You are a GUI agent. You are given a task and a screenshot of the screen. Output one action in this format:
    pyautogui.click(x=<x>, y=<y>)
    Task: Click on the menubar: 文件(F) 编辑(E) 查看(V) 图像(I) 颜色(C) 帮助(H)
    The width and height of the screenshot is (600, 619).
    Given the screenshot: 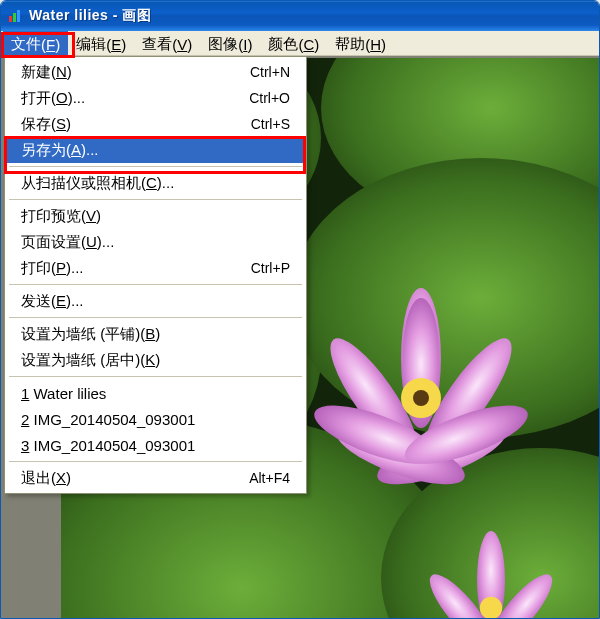 What is the action you would take?
    pyautogui.click(x=300, y=44)
    